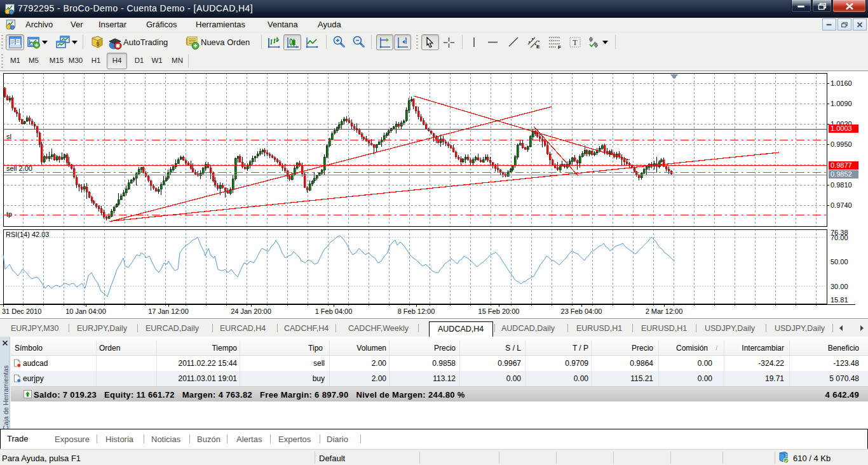 The image size is (868, 465). I want to click on svg-text: RSI(14) 42.03, so click(27, 234).